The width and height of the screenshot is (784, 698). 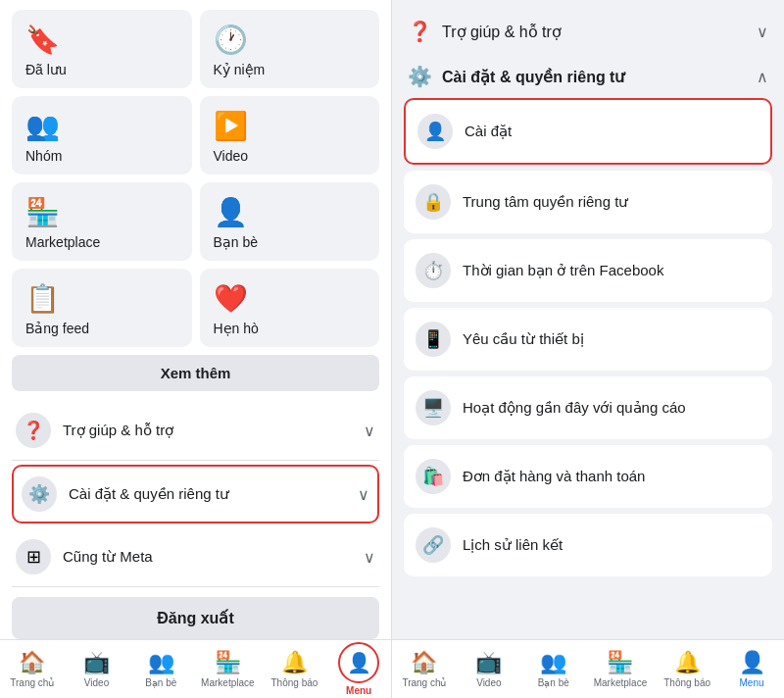 What do you see at coordinates (231, 298) in the screenshot?
I see `hen-ho-icon: ❤️` at bounding box center [231, 298].